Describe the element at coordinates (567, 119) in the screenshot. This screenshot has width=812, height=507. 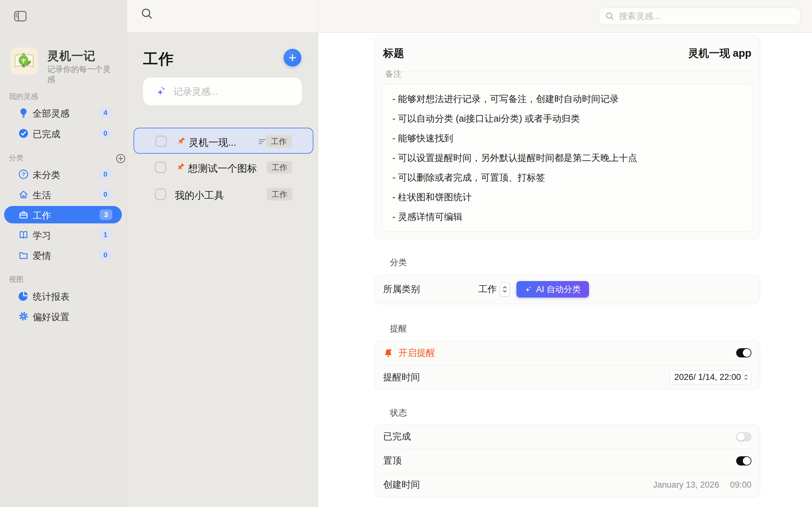
I see `note-line: - 可以自动分类 (ai接口让ai分类) 或者手动归类` at that location.